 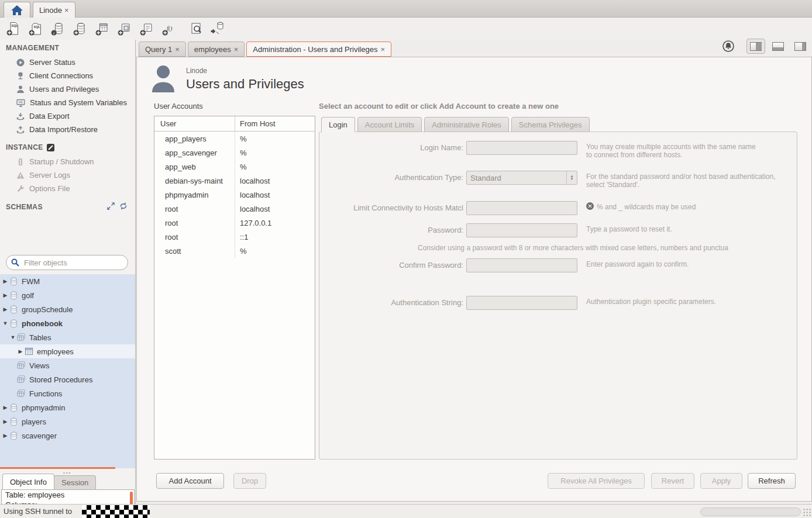 I want to click on sidebar-item-client-connections: Client Connections, so click(x=68, y=76).